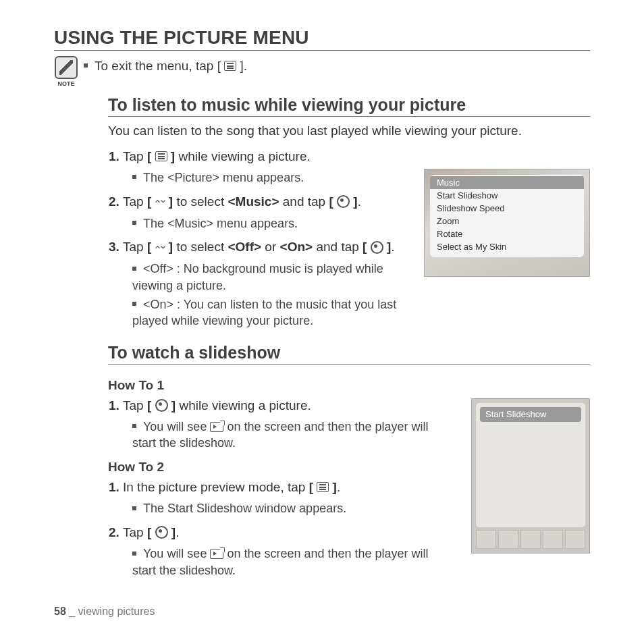 The width and height of the screenshot is (644, 644). What do you see at coordinates (244, 66) in the screenshot?
I see `note-text-post: ].` at bounding box center [244, 66].